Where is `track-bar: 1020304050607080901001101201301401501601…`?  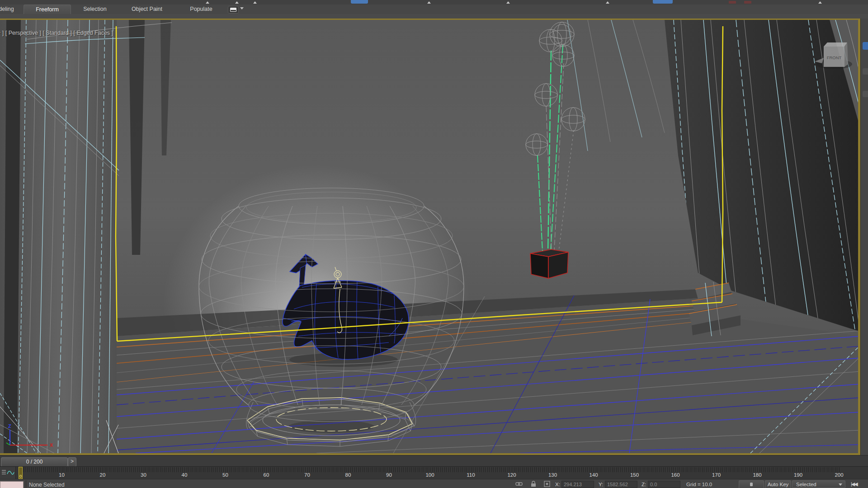
track-bar: 1020304050607080901001101201301401501601… is located at coordinates (434, 473).